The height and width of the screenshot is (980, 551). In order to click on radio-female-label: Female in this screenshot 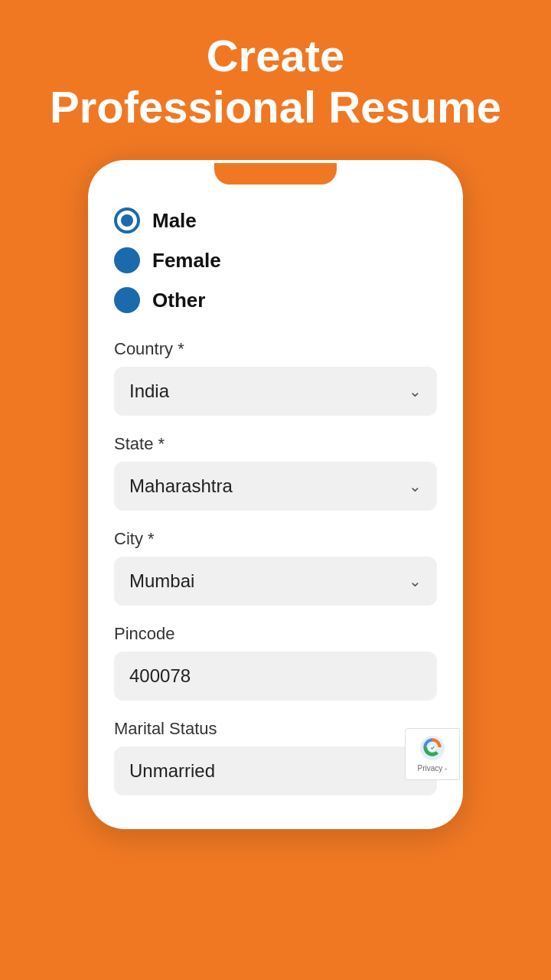, I will do `click(187, 260)`.